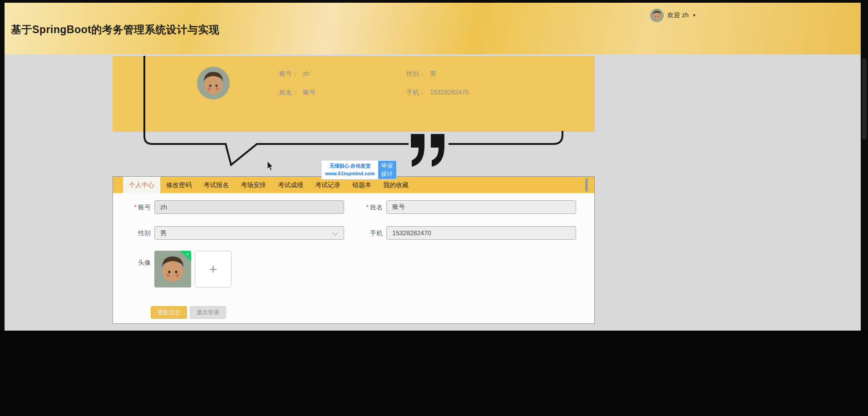  What do you see at coordinates (169, 312) in the screenshot?
I see `update-info-button: 更新信息` at bounding box center [169, 312].